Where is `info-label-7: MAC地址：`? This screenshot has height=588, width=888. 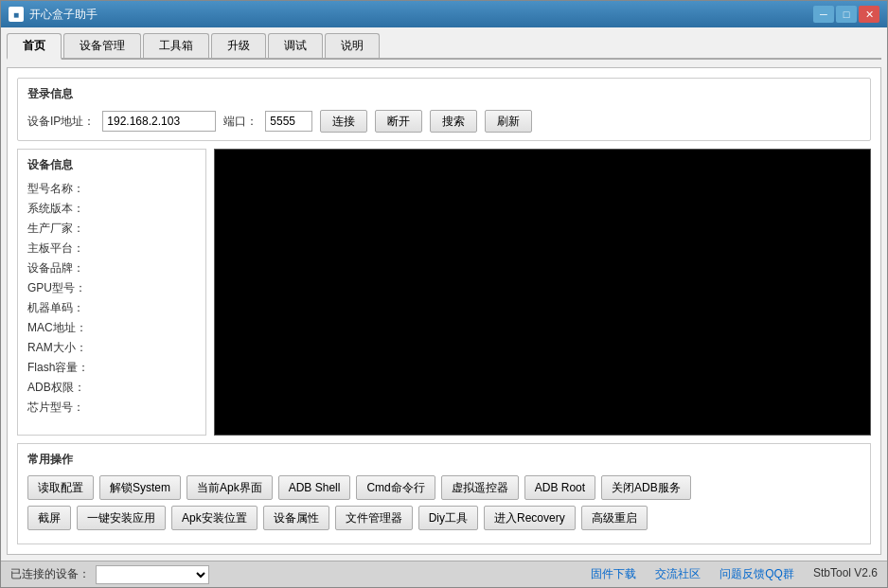 info-label-7: MAC地址： is located at coordinates (59, 328).